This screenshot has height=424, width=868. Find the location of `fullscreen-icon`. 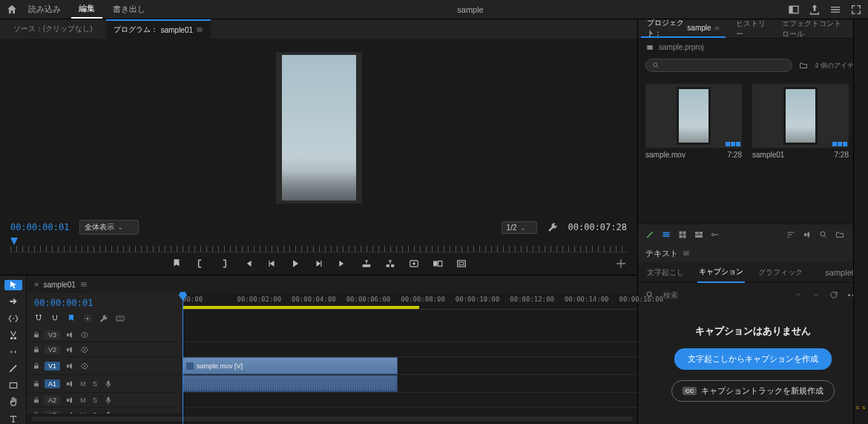

fullscreen-icon is located at coordinates (856, 10).